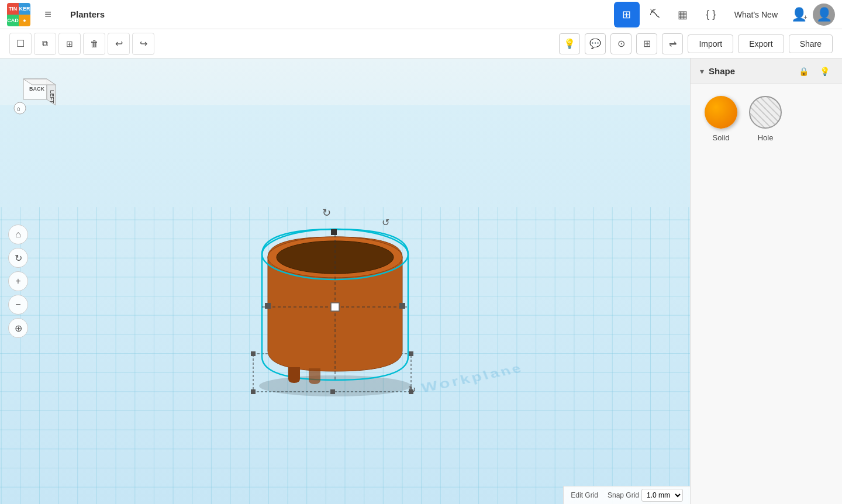 Image resolution: width=842 pixels, height=504 pixels. I want to click on snap-grid-label: Snap Grid, so click(623, 495).